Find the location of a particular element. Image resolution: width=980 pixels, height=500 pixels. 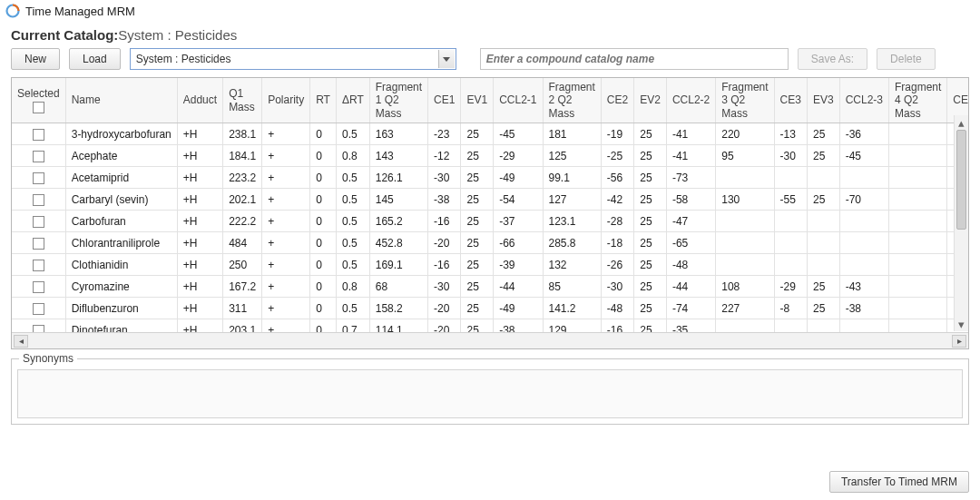

cell-name: Diflubenzuron is located at coordinates (122, 309).